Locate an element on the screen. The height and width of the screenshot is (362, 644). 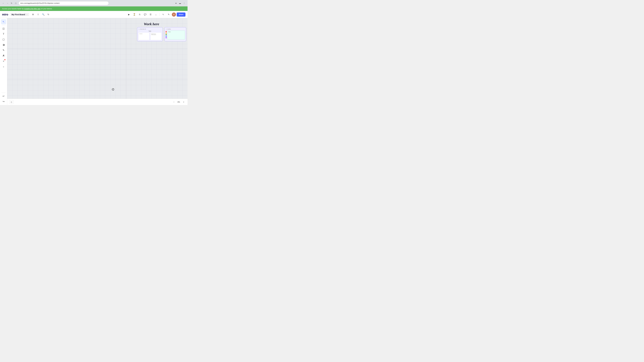
app-header: miro My First Board ☆ ⚙ ⇧ 🔍 ↻ ▶ ⏳ ⎘ 💬 ☰ … is located at coordinates (94, 14).